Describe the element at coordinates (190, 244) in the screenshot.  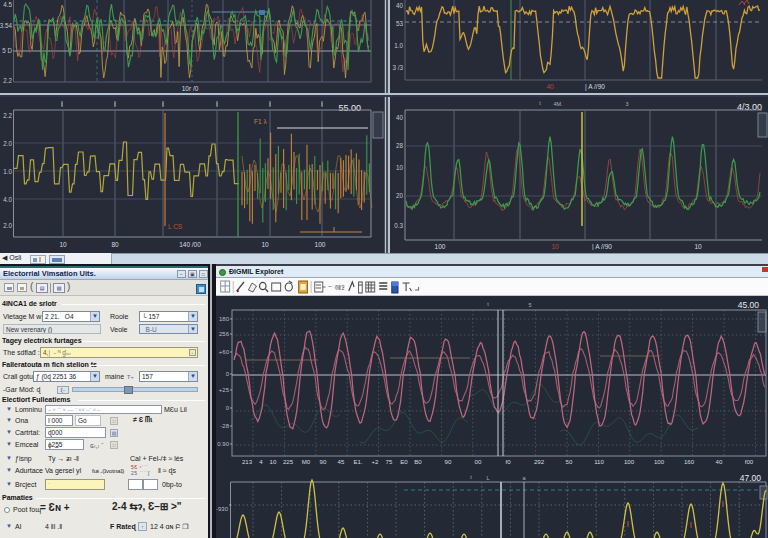
I see `svg-text: 140 /00` at that location.